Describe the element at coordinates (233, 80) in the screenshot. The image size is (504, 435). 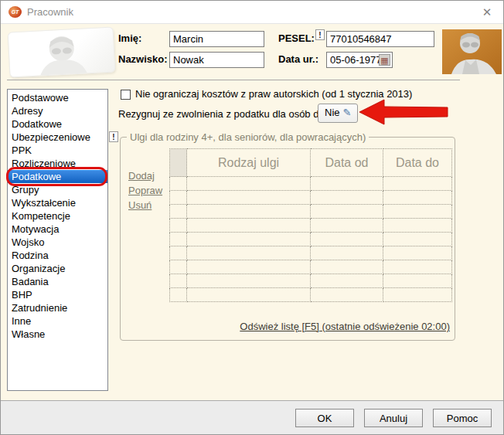
I see `header-divider` at that location.